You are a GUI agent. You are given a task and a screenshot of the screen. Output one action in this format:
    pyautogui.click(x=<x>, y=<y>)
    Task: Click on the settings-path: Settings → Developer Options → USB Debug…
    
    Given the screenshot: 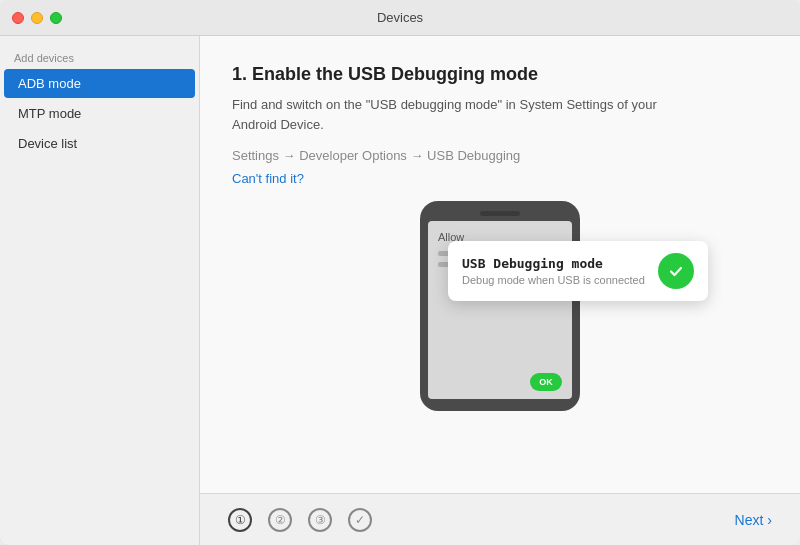 What is the action you would take?
    pyautogui.click(x=500, y=156)
    